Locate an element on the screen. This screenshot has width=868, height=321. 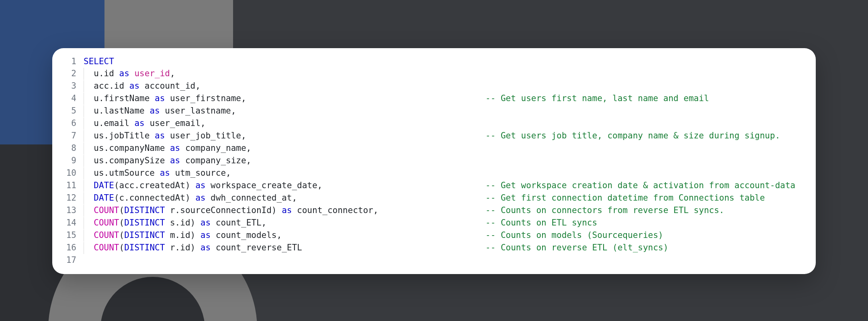
code-content: u.lastName as user_lastname, is located at coordinates (450, 111).